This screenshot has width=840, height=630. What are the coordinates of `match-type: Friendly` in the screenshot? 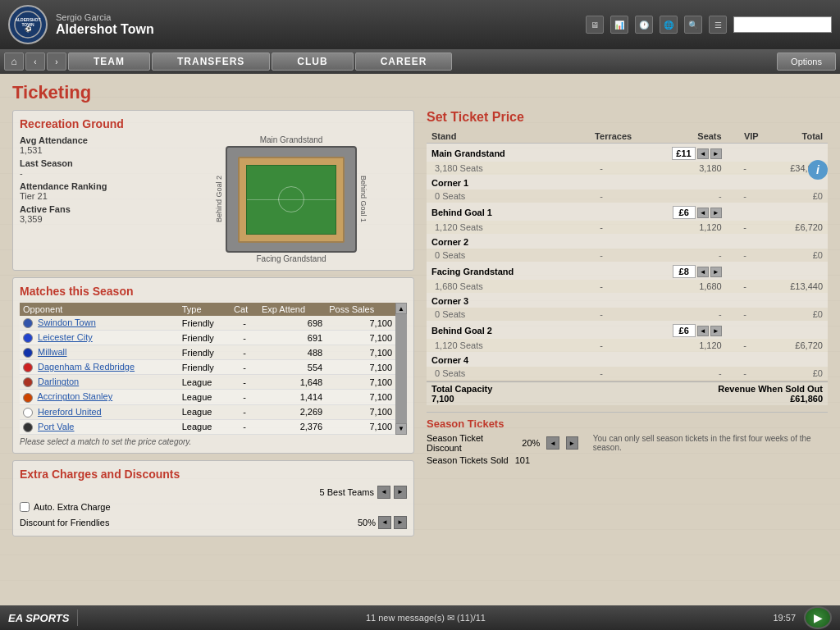 It's located at (205, 323).